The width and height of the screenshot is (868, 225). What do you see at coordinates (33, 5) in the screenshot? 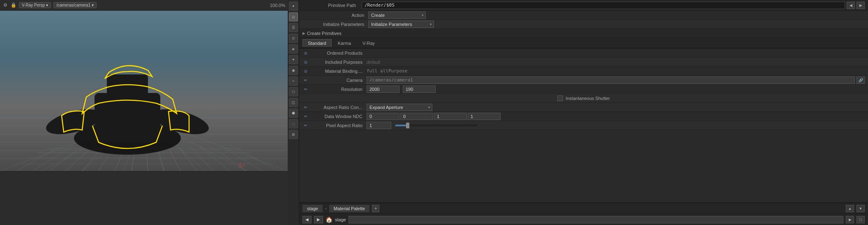
I see `camera-type-label: V-Ray Persp` at bounding box center [33, 5].